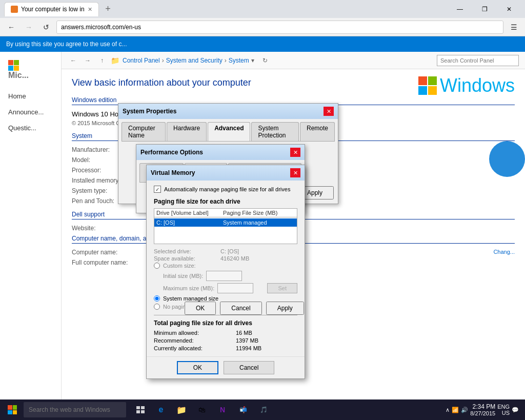 This screenshot has height=420, width=525. I want to click on taskbar-sys-tray: ∧ 📶 🔊 2:34 PM 8/27/2015 ENG US 💬, so click(484, 410).